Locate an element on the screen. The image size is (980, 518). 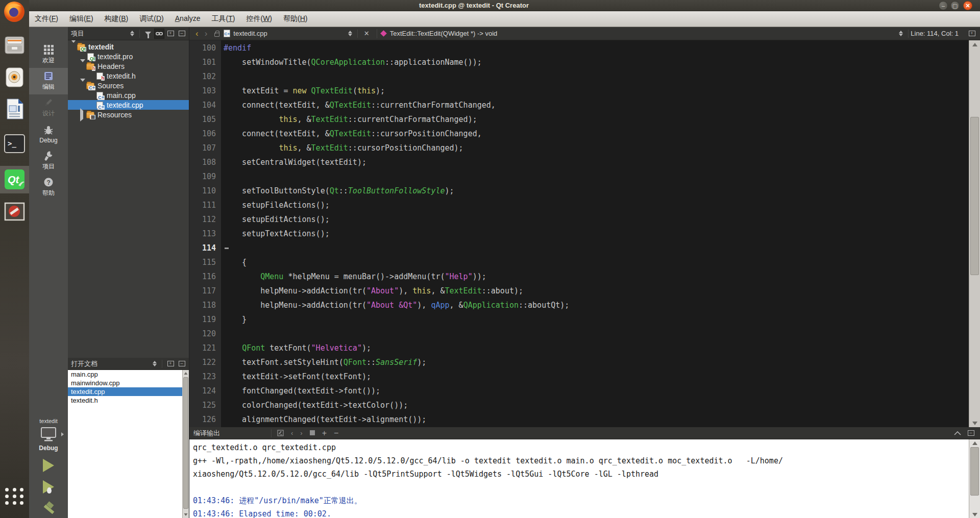
close-panel-icon: – is located at coordinates (182, 34).